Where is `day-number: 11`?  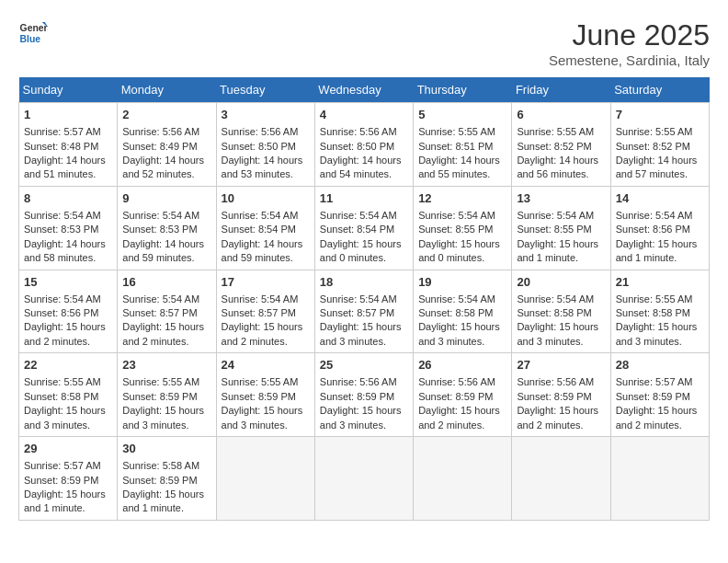
day-number: 11 is located at coordinates (364, 199).